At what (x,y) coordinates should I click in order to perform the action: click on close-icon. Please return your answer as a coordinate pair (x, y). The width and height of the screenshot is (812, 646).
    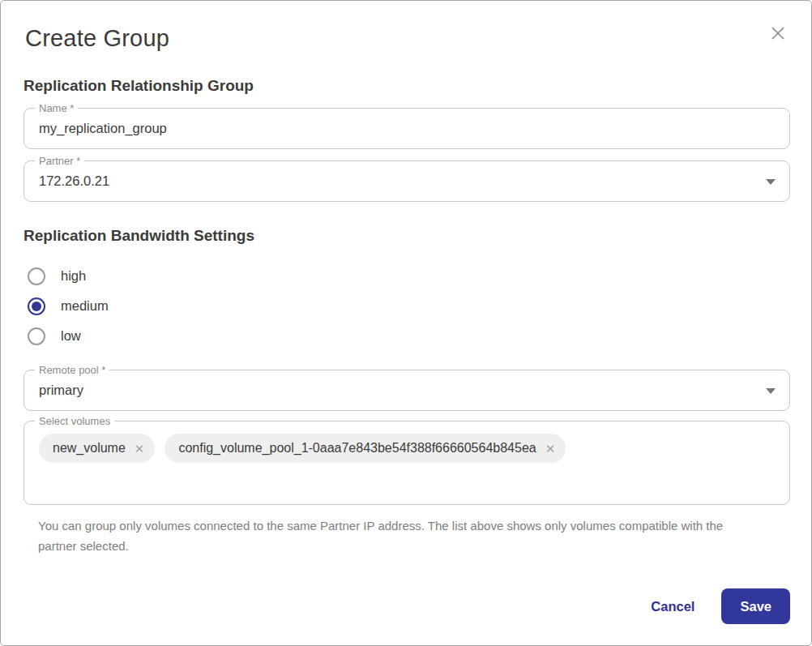
    Looking at the image, I should click on (778, 34).